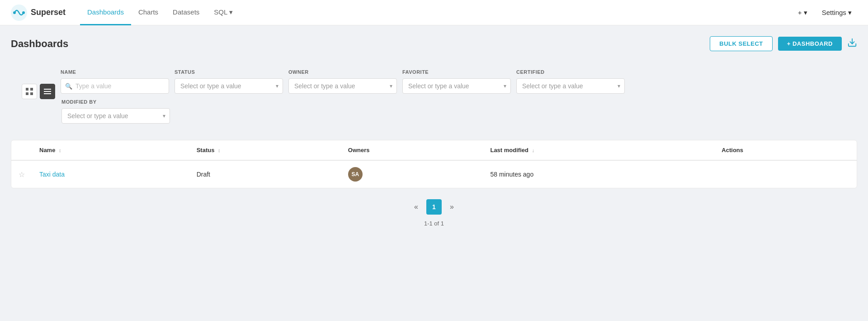  Describe the element at coordinates (434, 164) in the screenshot. I see `table: Name ↕ Status ↕ Owners Last modified ↓` at that location.